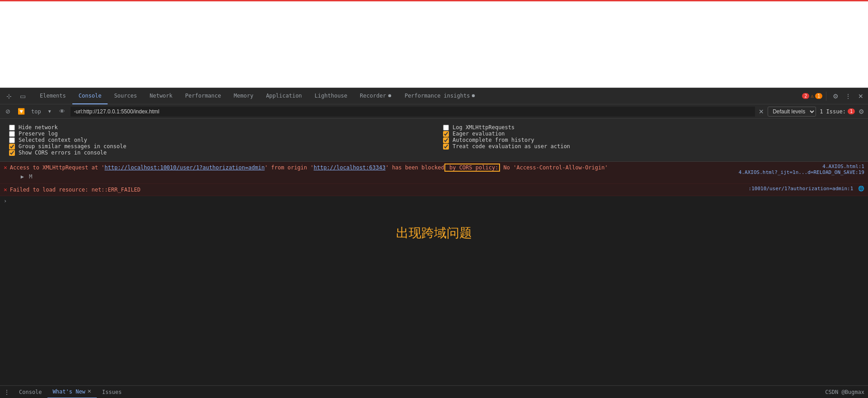 The width and height of the screenshot is (868, 398). Describe the element at coordinates (376, 96) in the screenshot. I see `tab-recorder: Recorder ⏺` at that location.